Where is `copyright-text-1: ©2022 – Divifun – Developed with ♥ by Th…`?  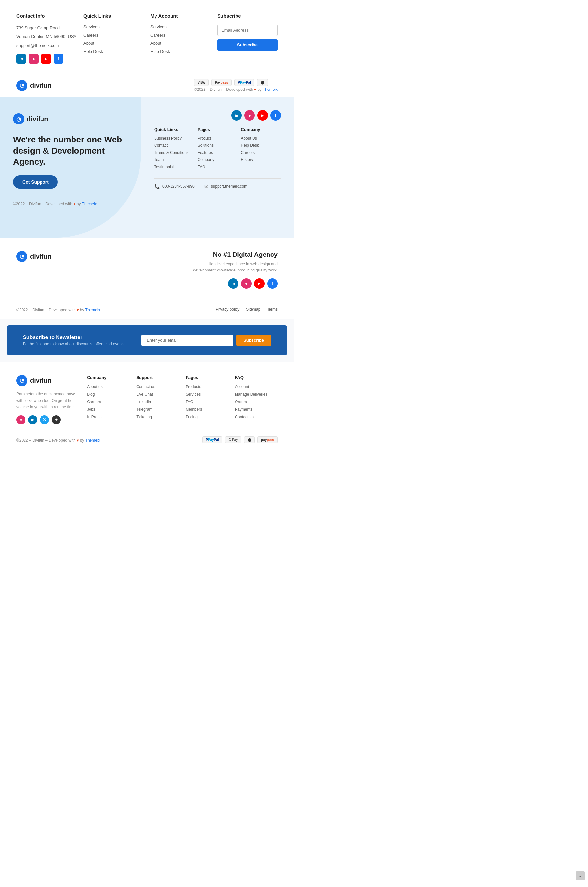
copyright-text-1: ©2022 – Divifun – Developed with ♥ by Th… is located at coordinates (236, 90).